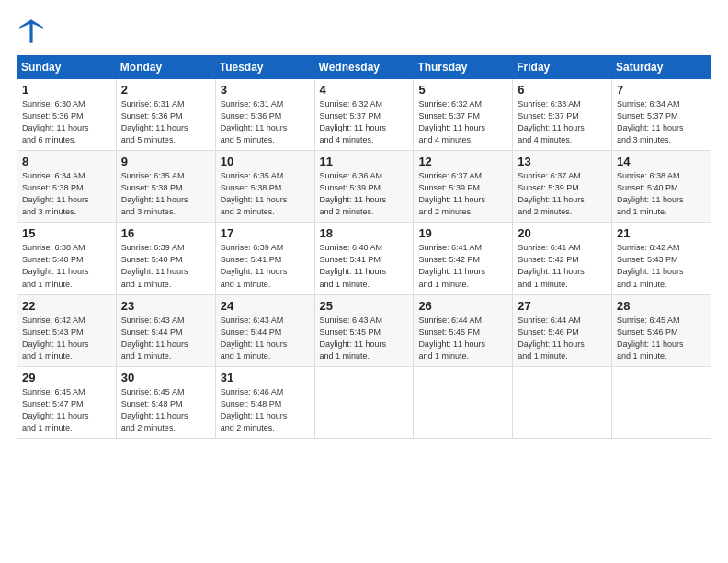 The width and height of the screenshot is (728, 563). I want to click on day-number: 29, so click(67, 377).